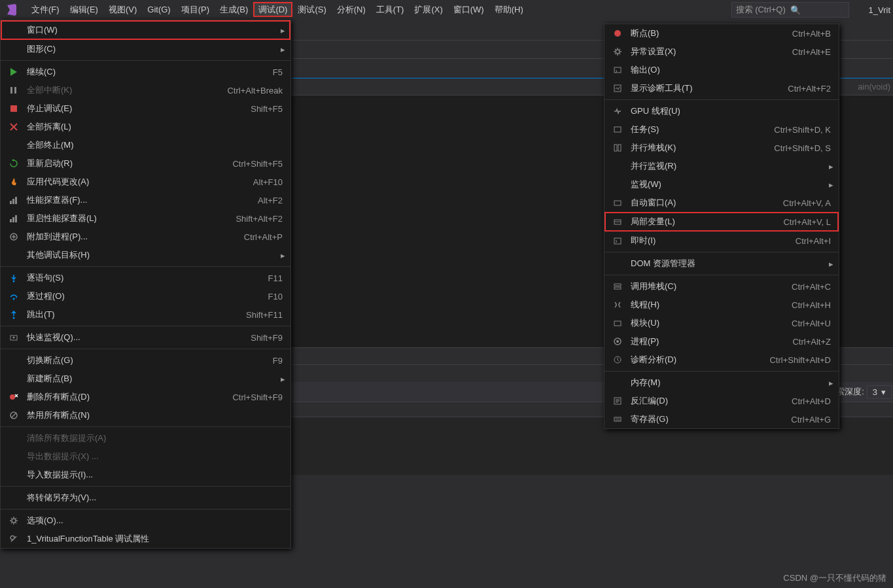 The image size is (893, 588). What do you see at coordinates (145, 379) in the screenshot?
I see `menu-item: 新建断点(B)▸` at bounding box center [145, 379].